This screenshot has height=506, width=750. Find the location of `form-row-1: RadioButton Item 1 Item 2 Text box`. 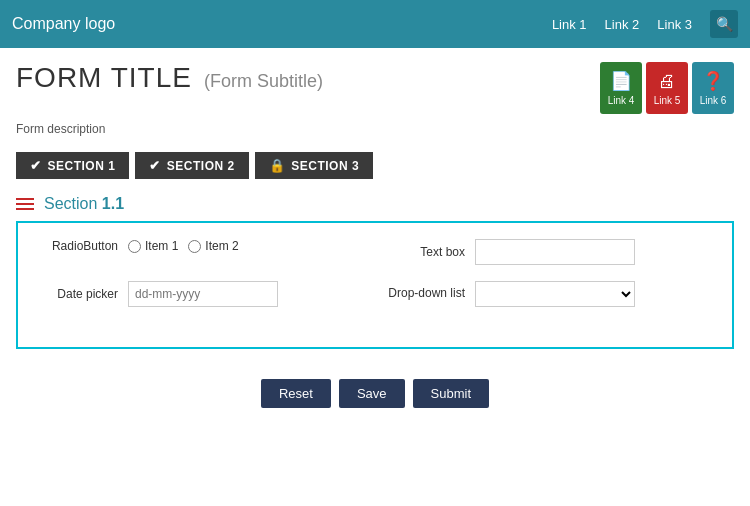

form-row-1: RadioButton Item 1 Item 2 Text box is located at coordinates (375, 252).